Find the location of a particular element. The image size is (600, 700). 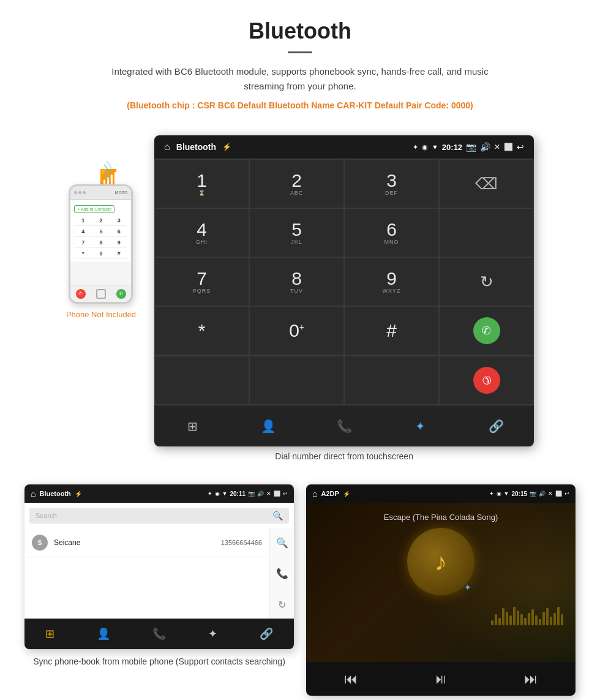

music-bt-icon: ✦ is located at coordinates (492, 494).